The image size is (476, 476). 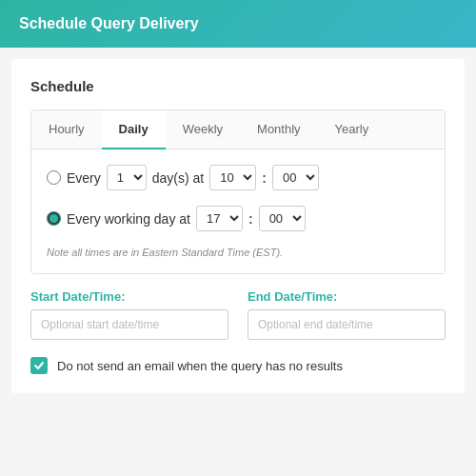 What do you see at coordinates (347, 297) in the screenshot?
I see `end-date-label: End Date/Time:` at bounding box center [347, 297].